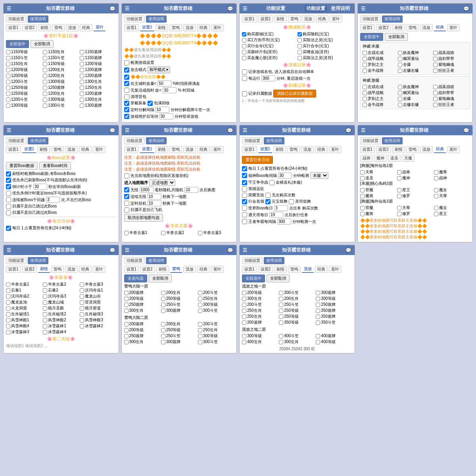  Describe the element at coordinates (217, 28) in the screenshot. I see `p2-my: 茗叶` at that location.